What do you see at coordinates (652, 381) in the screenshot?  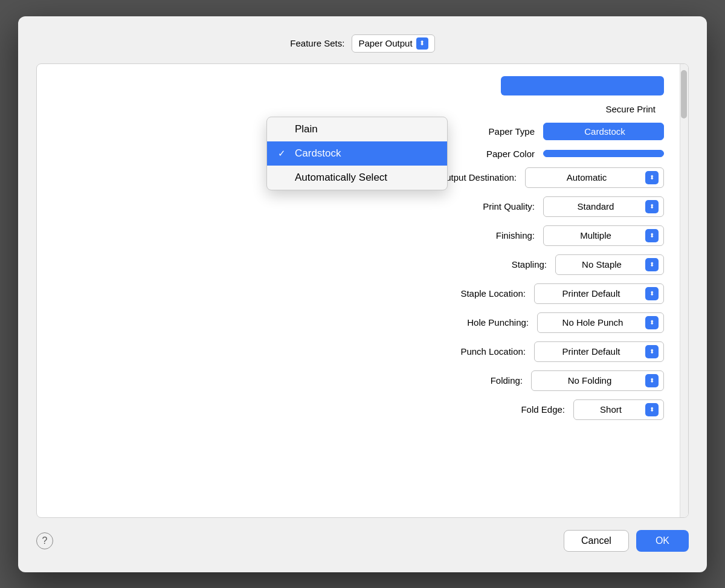 I see `folding-chevron: ⬍` at bounding box center [652, 381].